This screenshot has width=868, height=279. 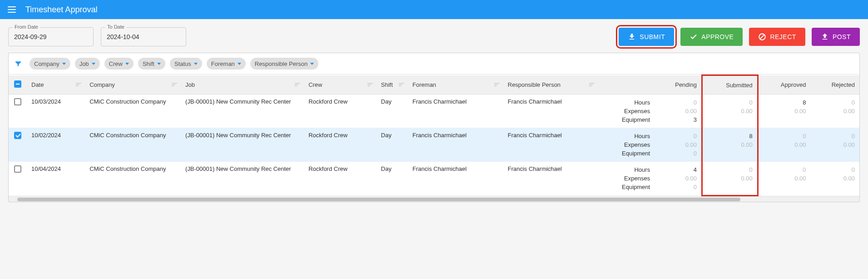 I want to click on approve-button: APPROVE, so click(x=711, y=37).